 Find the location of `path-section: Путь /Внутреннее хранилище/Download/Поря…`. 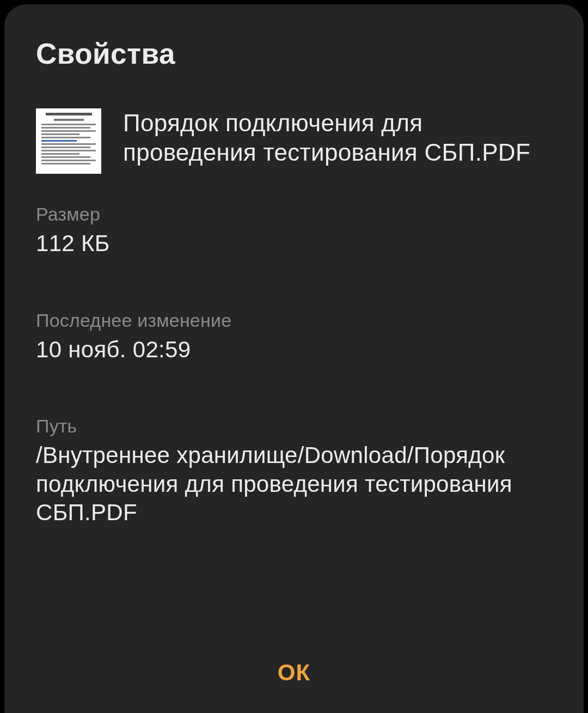

path-section: Путь /Внутреннее хранилище/Download/Поря… is located at coordinates (294, 472).